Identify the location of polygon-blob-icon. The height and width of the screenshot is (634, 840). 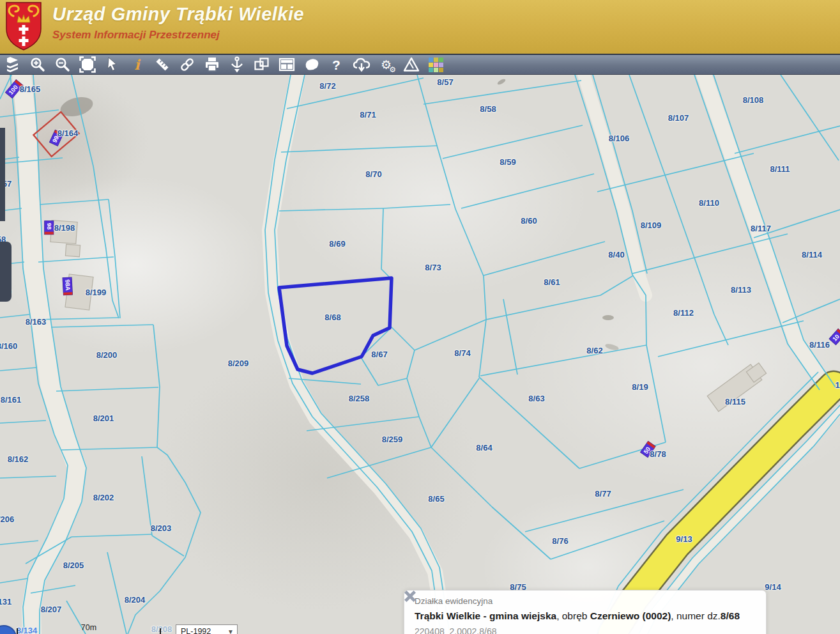
(312, 65).